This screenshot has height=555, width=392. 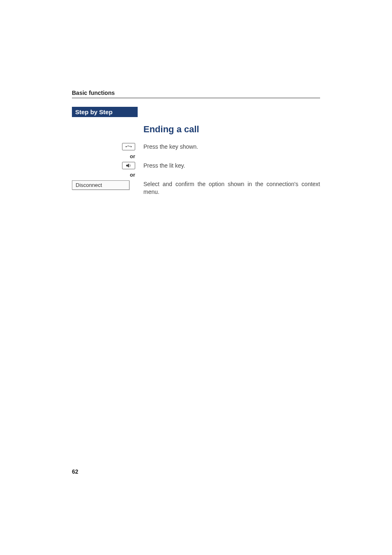 I want to click on page-header: Basic functions, so click(x=196, y=94).